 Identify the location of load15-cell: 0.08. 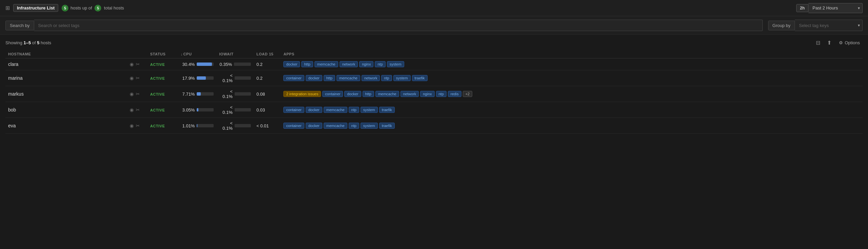
(267, 94).